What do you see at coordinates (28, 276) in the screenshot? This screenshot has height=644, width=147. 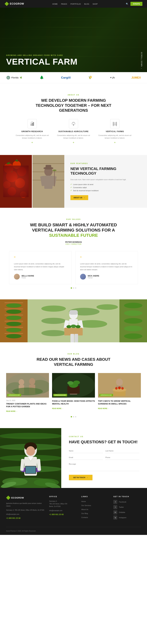 I see `user-name-1: BELLA MARIE` at bounding box center [28, 276].